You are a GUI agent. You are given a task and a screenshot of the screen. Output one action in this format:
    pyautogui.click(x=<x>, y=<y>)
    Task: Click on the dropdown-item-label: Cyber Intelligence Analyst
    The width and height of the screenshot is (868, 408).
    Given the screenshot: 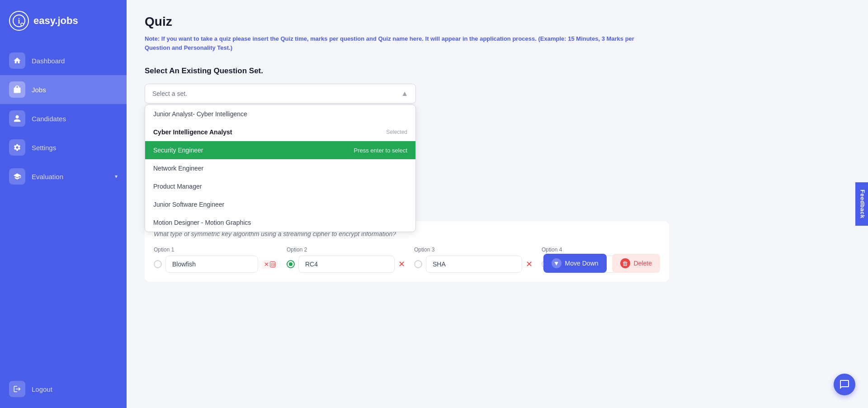 What is the action you would take?
    pyautogui.click(x=193, y=132)
    